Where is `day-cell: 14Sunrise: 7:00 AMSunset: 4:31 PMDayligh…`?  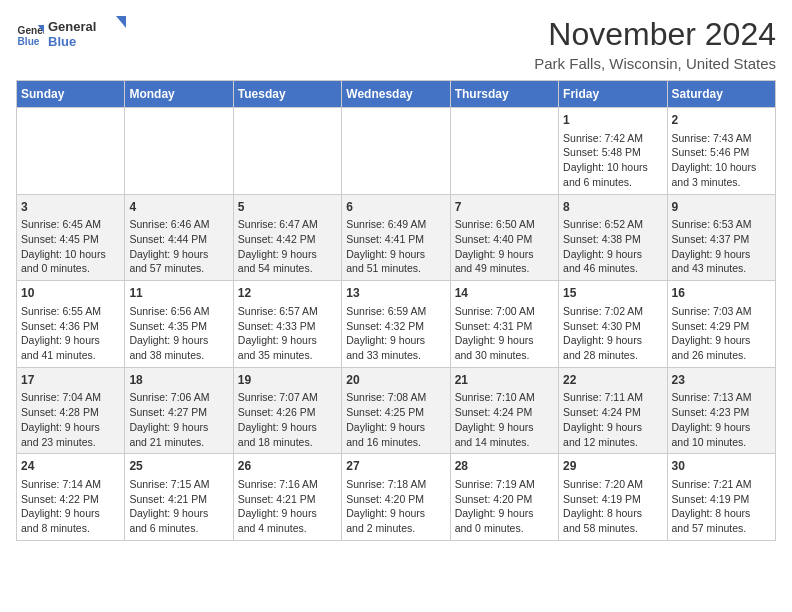
day-cell: 14Sunrise: 7:00 AMSunset: 4:31 PMDayligh… is located at coordinates (504, 324).